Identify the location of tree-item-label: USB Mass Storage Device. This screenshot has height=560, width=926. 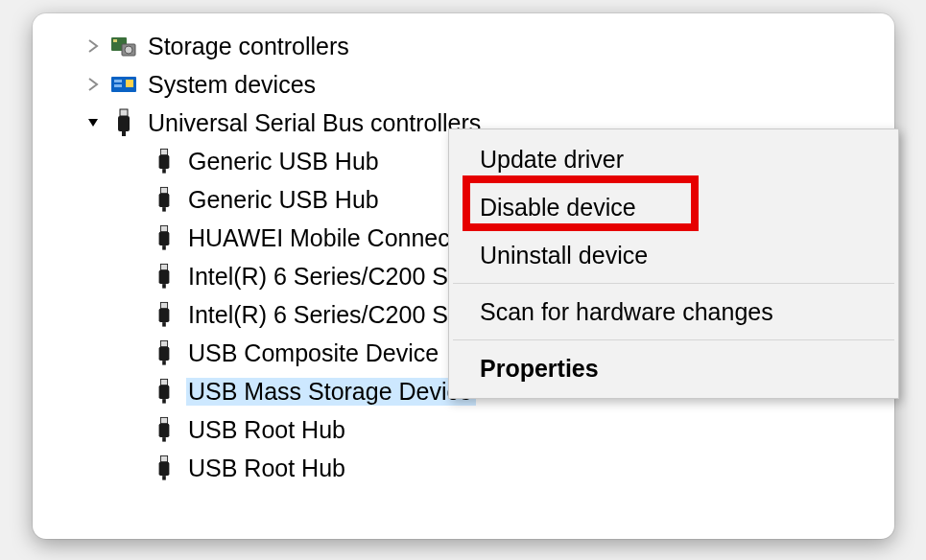
(331, 391).